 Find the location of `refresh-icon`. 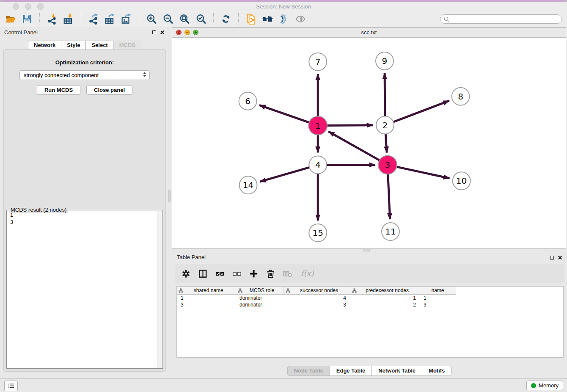

refresh-icon is located at coordinates (226, 19).